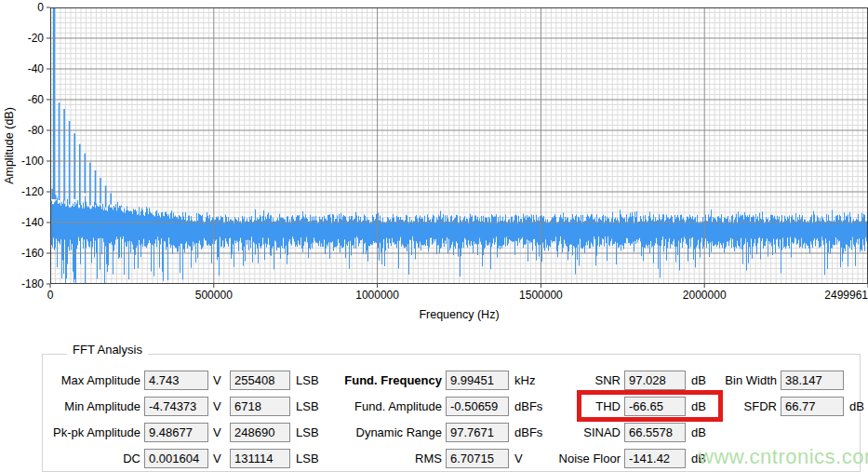  I want to click on rms-label: RMS, so click(381, 458).